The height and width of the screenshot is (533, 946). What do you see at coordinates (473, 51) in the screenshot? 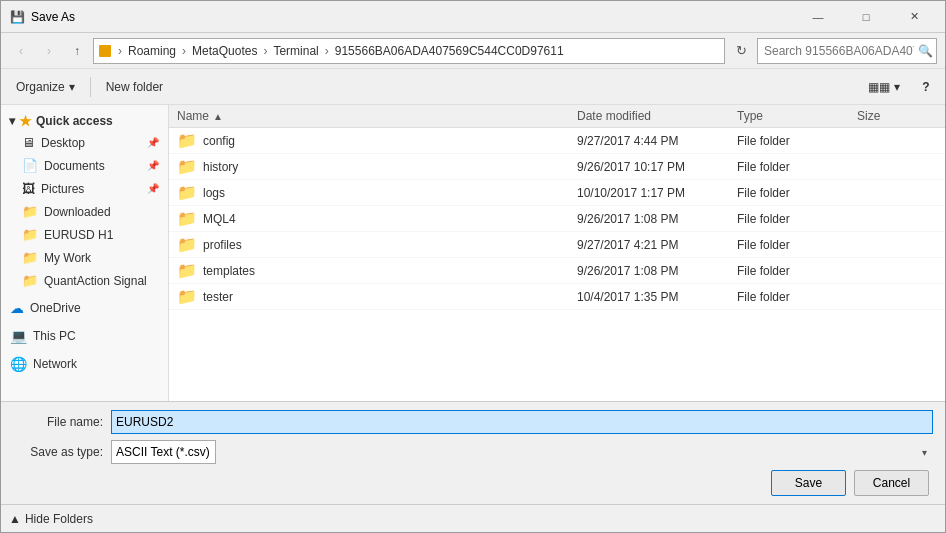
I see `toolbar: ‹ › ↑ › Roaming › MetaQuotes › Terminal …` at bounding box center [473, 51].